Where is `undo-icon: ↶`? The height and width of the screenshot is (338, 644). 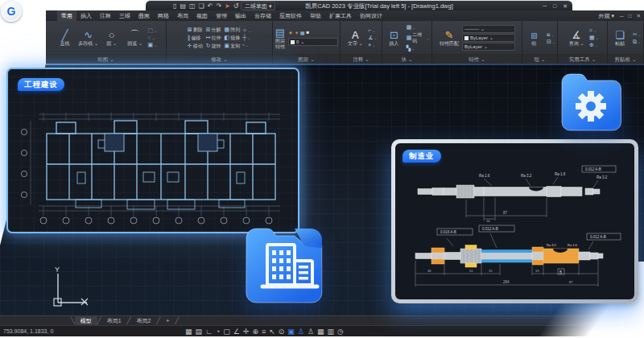
undo-icon: ↶ is located at coordinates (211, 6).